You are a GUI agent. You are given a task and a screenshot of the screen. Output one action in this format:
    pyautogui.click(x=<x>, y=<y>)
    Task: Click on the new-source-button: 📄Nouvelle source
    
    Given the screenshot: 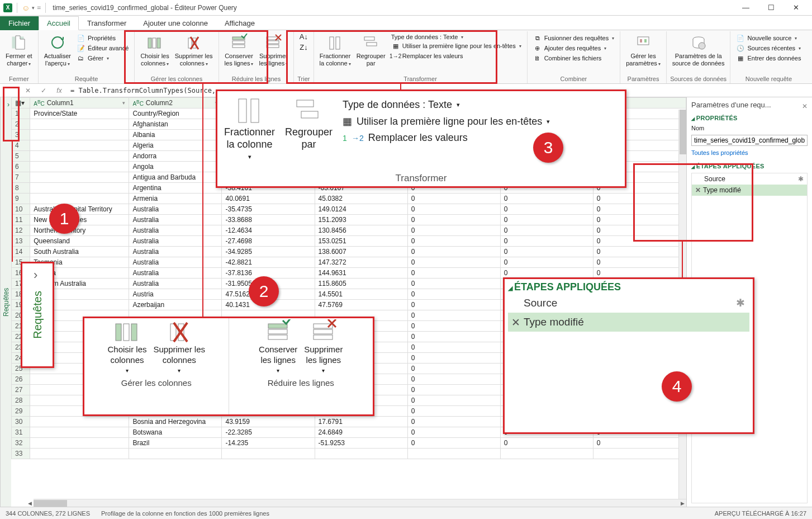 What is the action you would take?
    pyautogui.click(x=767, y=38)
    